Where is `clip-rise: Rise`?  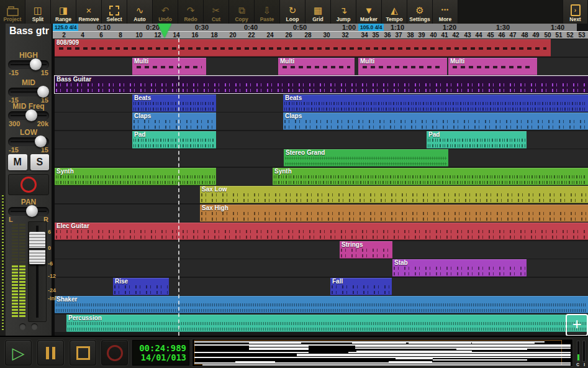
clip-rise: Rise is located at coordinates (141, 287).